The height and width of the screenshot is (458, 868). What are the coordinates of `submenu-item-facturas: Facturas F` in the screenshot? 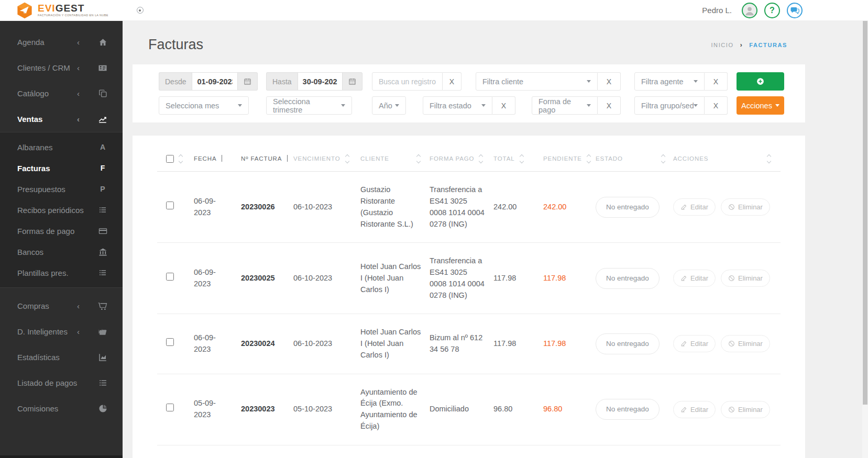 It's located at (61, 168).